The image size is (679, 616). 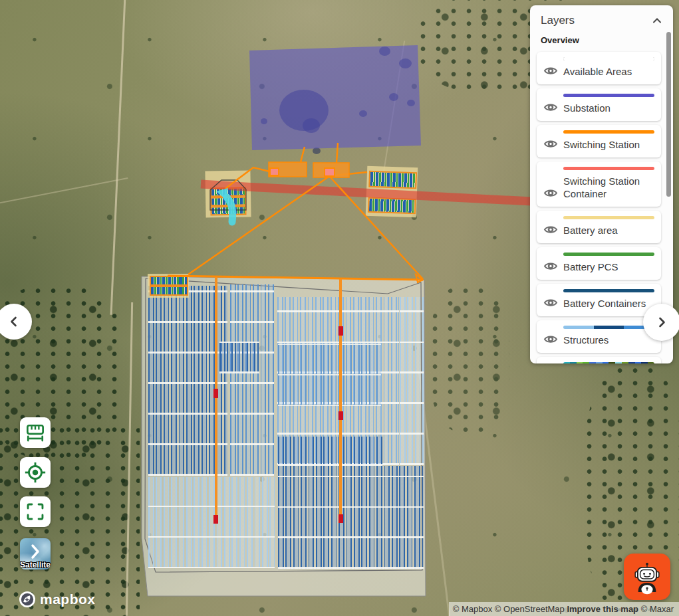 I want to click on layer-item: Battery area, so click(x=599, y=227).